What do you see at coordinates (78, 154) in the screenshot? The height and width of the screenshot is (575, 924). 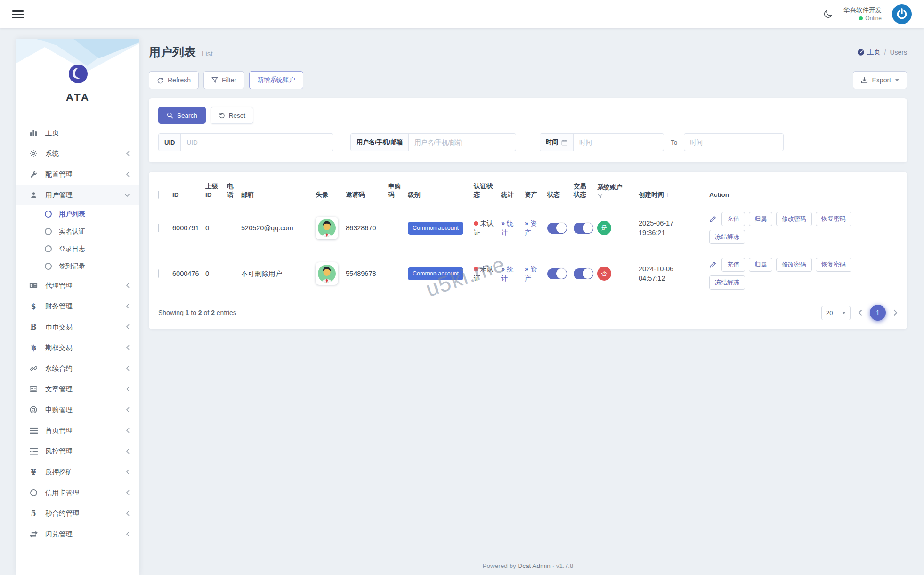 I see `sidebar-item-system: 系统` at bounding box center [78, 154].